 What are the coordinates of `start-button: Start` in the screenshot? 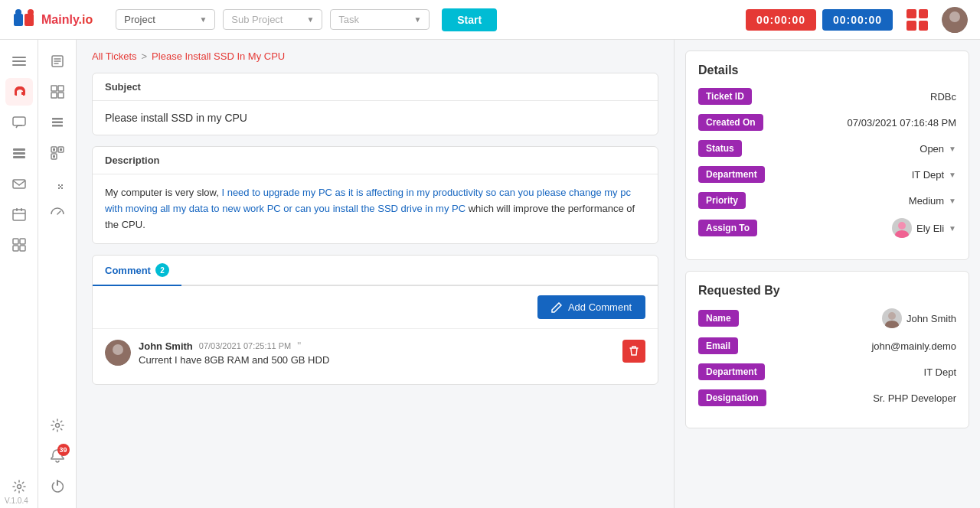 It's located at (469, 20).